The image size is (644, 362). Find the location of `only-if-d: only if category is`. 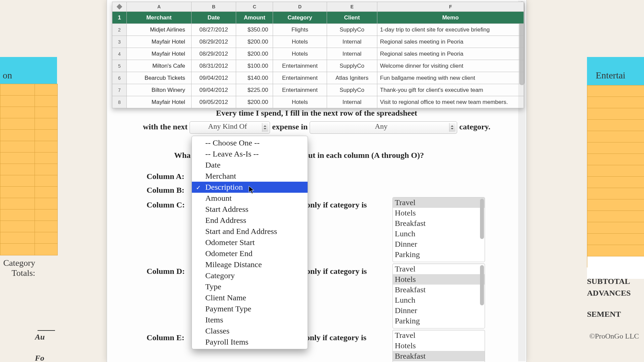

only-if-d: only if category is is located at coordinates (337, 271).